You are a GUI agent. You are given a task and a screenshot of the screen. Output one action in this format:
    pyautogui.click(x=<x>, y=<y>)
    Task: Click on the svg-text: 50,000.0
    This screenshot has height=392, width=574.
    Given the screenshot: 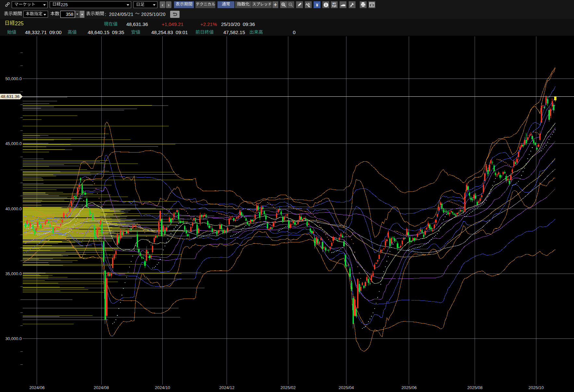 What is the action you would take?
    pyautogui.click(x=14, y=79)
    